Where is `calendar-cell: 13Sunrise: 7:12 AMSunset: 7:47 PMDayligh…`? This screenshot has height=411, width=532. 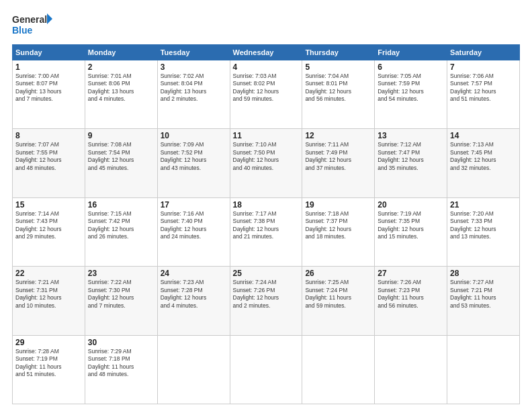 calendar-cell: 13Sunrise: 7:12 AMSunset: 7:47 PMDayligh… is located at coordinates (411, 163).